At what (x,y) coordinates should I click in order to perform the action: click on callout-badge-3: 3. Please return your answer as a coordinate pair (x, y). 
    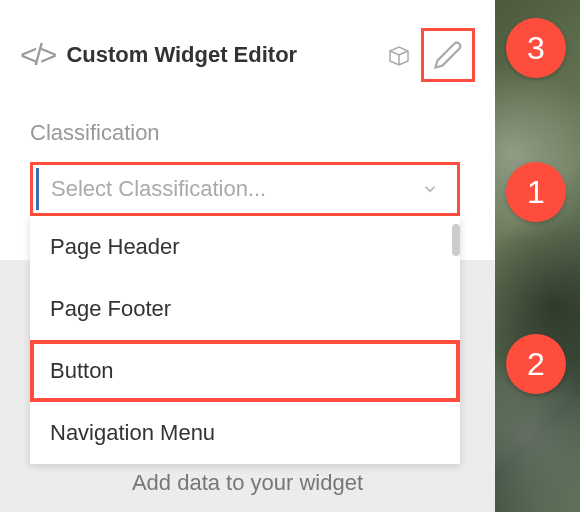
    Looking at the image, I should click on (536, 48).